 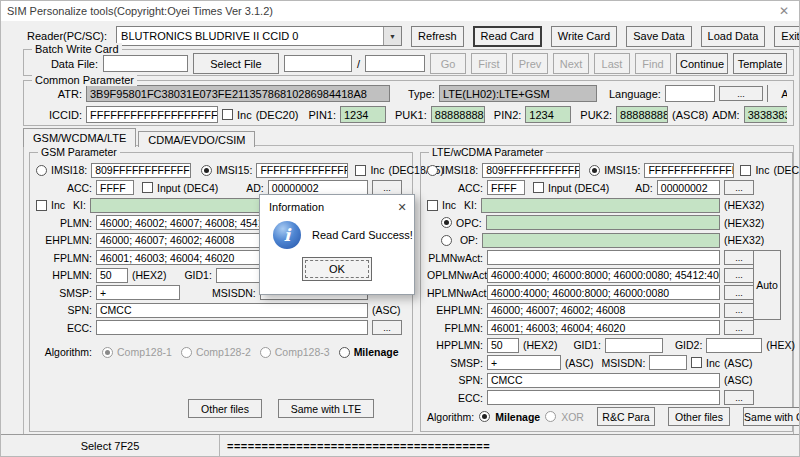 What do you see at coordinates (141, 170) in the screenshot?
I see `gsm-imsi18-input: 809FFFFFFFFFFFFFFF` at bounding box center [141, 170].